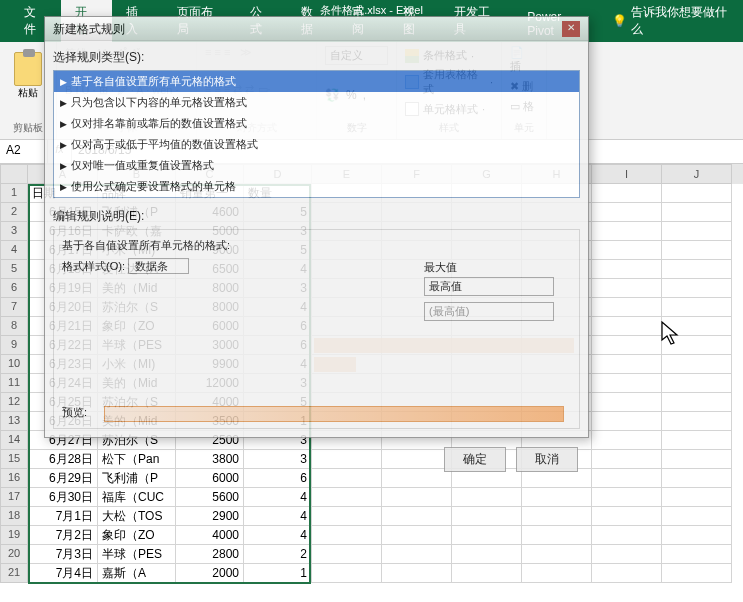 The image size is (743, 602). I want to click on cell: 大松（TOS, so click(137, 516).